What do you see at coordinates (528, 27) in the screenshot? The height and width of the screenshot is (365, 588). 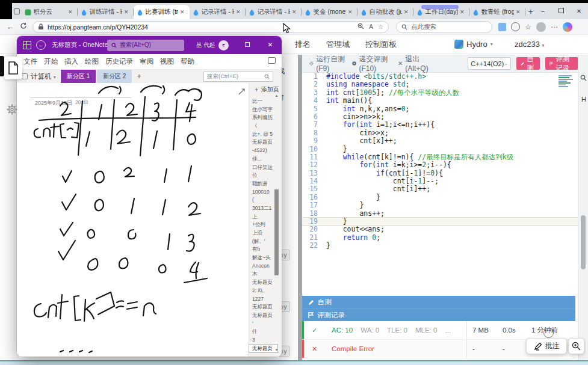 I see `favorites-icon: ☆` at bounding box center [528, 27].